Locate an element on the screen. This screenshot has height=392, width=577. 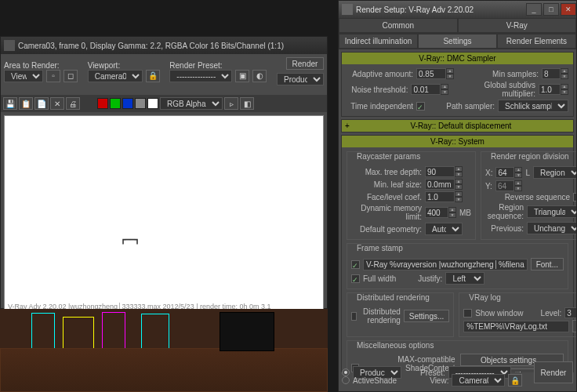
tabs-row2: Indirect illumination Settings Render El… is located at coordinates (458, 42).